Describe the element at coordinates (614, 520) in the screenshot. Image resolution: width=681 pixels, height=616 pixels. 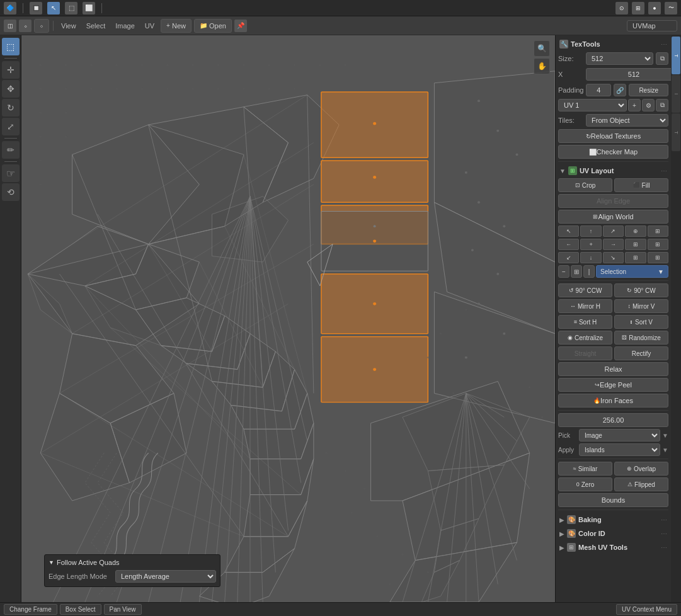
I see `baking-section: ▶ 🎨 Baking ⋯` at that location.